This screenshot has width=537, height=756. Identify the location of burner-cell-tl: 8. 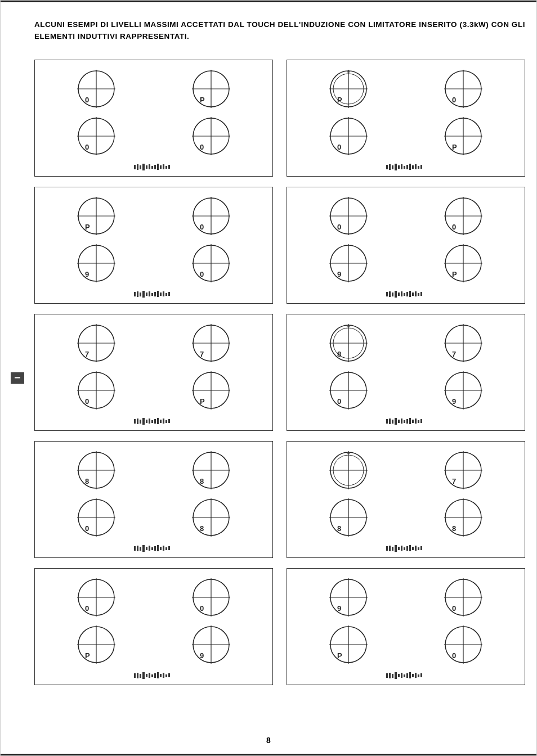
(348, 343).